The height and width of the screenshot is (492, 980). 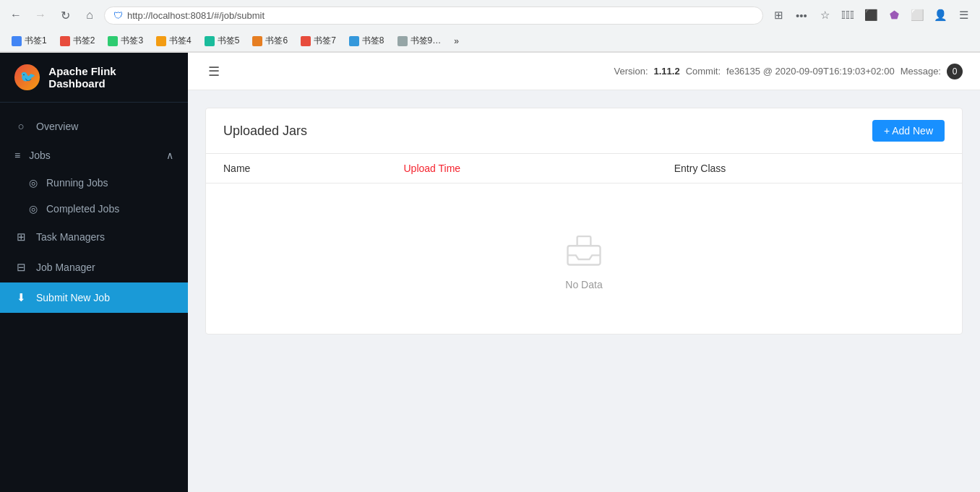 I want to click on bookmark-item: 书签6, so click(x=270, y=40).